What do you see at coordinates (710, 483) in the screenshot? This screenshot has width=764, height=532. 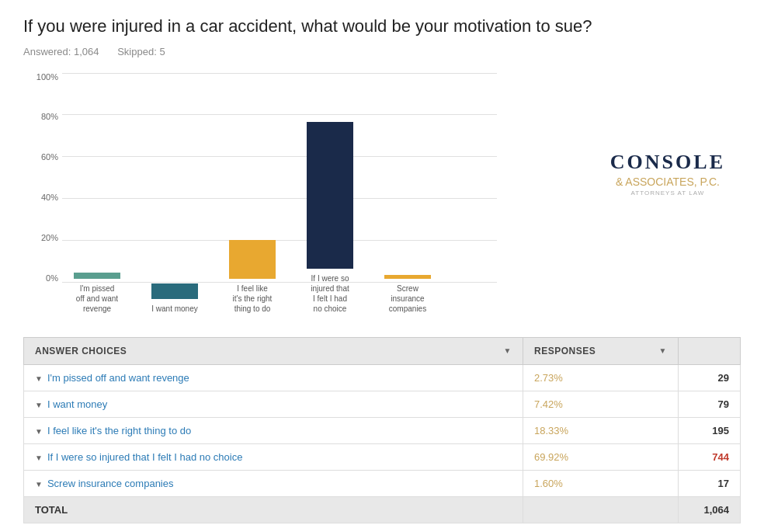 I see `count-cell: 17` at bounding box center [710, 483].